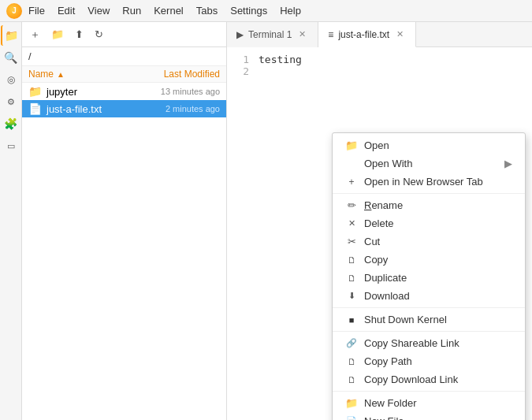  Describe the element at coordinates (429, 205) in the screenshot. I see `ctx-rename: ✏ Rename` at that location.